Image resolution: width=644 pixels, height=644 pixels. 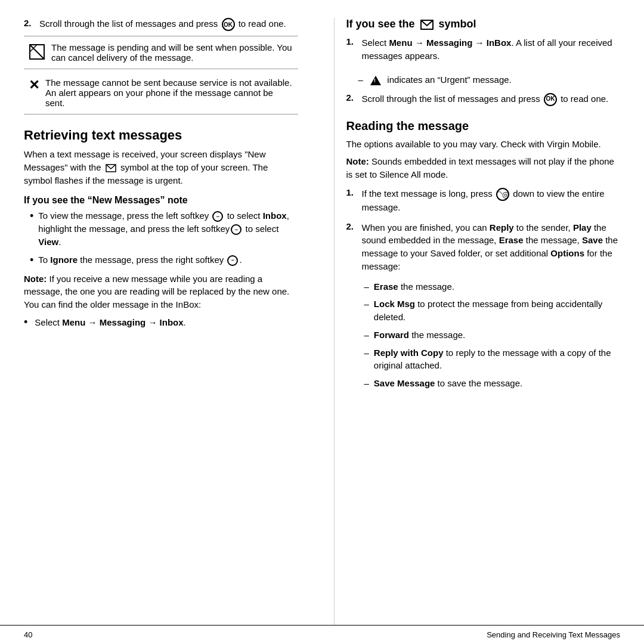 What do you see at coordinates (168, 229) in the screenshot?
I see `bullet1-content: To view the message, press the left soft…` at bounding box center [168, 229].